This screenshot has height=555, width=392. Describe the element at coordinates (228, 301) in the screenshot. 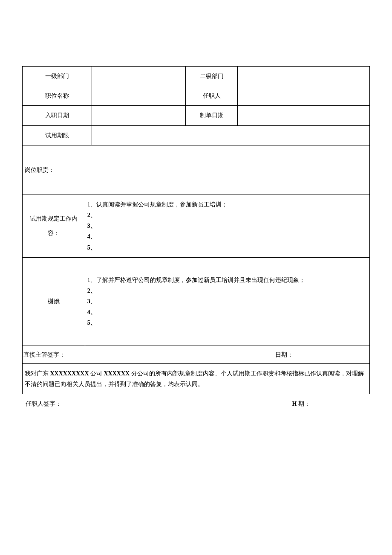

I see `evaluation-line-3: 3、` at that location.